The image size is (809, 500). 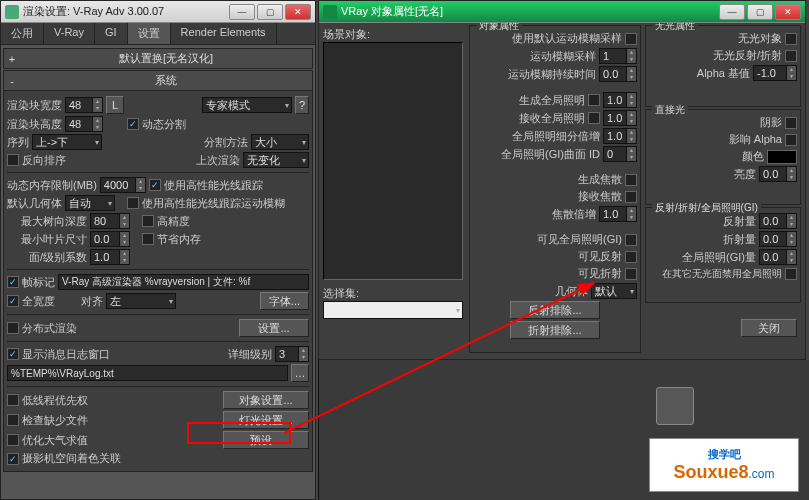 What do you see at coordinates (782, 157) in the screenshot?
I see `color-swatch` at bounding box center [782, 157].